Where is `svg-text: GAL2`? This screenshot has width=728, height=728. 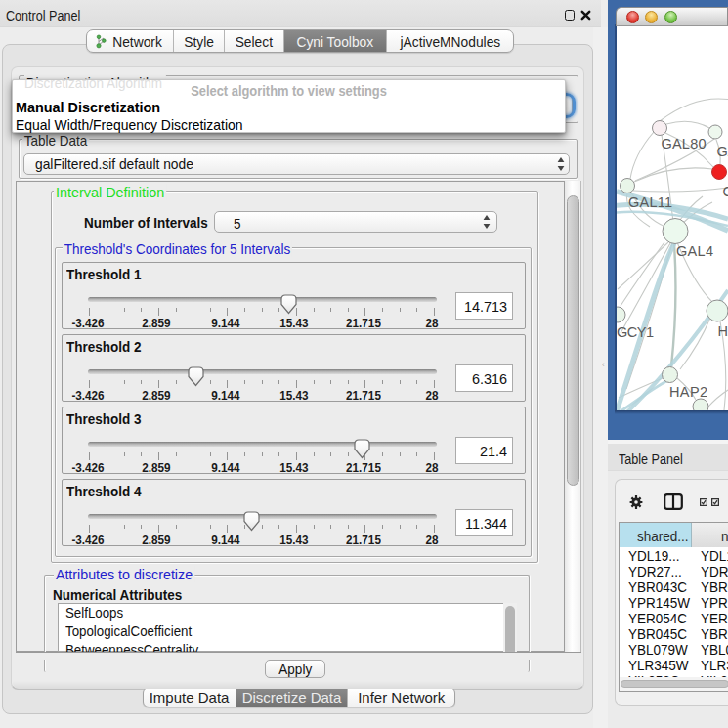 svg-text: GAL2 is located at coordinates (723, 151).